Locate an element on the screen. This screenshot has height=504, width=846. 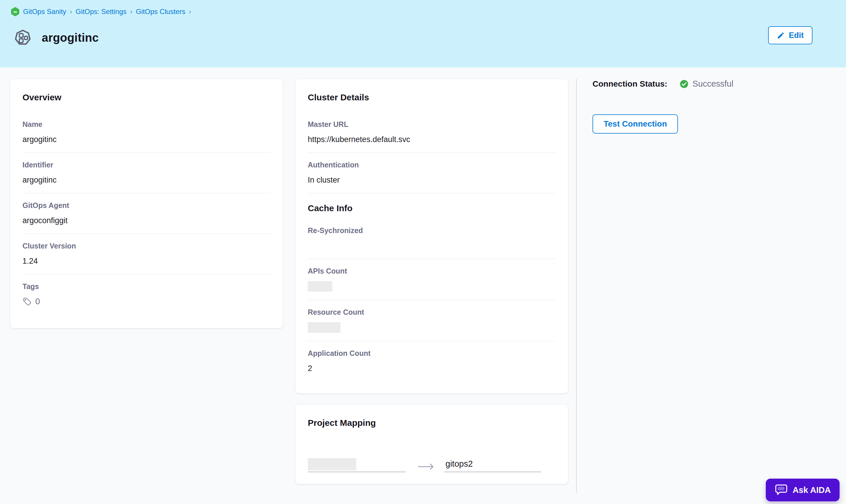
field-label: Re-Sychronized is located at coordinates (432, 230).